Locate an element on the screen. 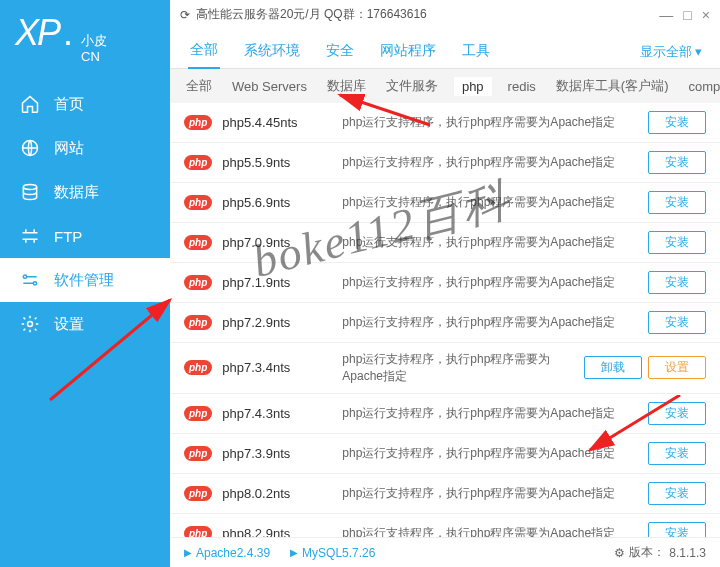 The width and height of the screenshot is (720, 567). gear-icon: ⚙ is located at coordinates (620, 553).